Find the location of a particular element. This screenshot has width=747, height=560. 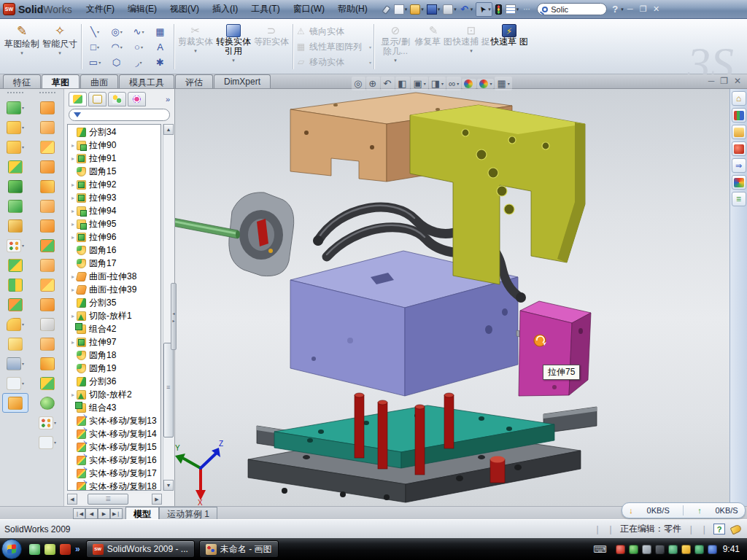

rectangle-tool-icon: □ ▾ is located at coordinates (95, 47).